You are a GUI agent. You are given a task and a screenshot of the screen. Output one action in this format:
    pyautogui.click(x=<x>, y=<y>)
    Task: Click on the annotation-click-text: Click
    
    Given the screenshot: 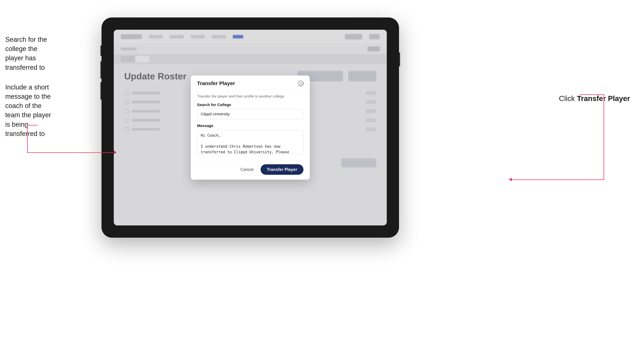 What is the action you would take?
    pyautogui.click(x=568, y=98)
    